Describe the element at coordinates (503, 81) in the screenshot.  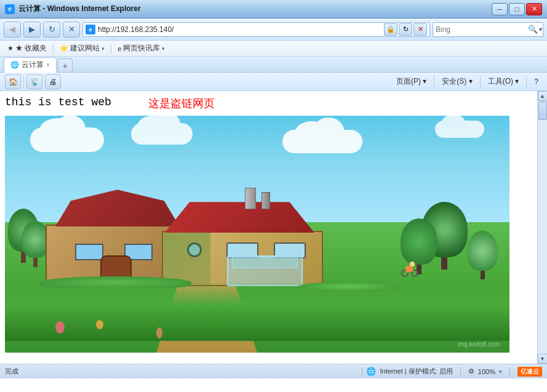
I see `tools-menu-button: 工具(O) ▾` at that location.